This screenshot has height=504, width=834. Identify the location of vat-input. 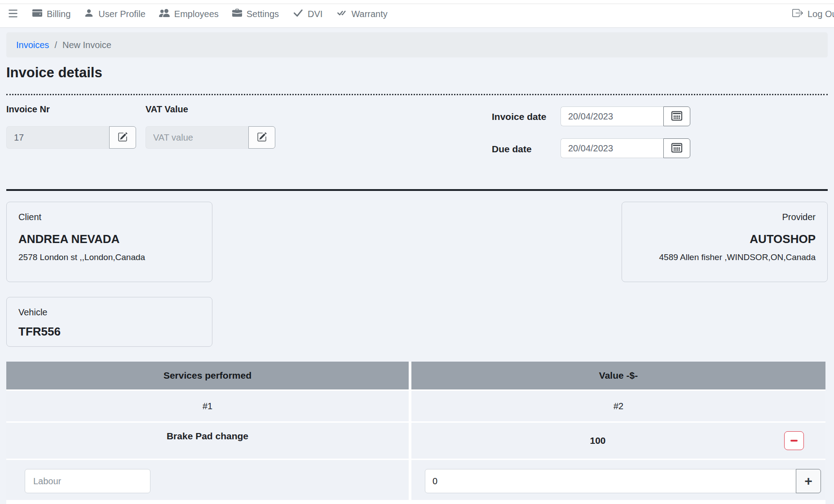
(197, 137).